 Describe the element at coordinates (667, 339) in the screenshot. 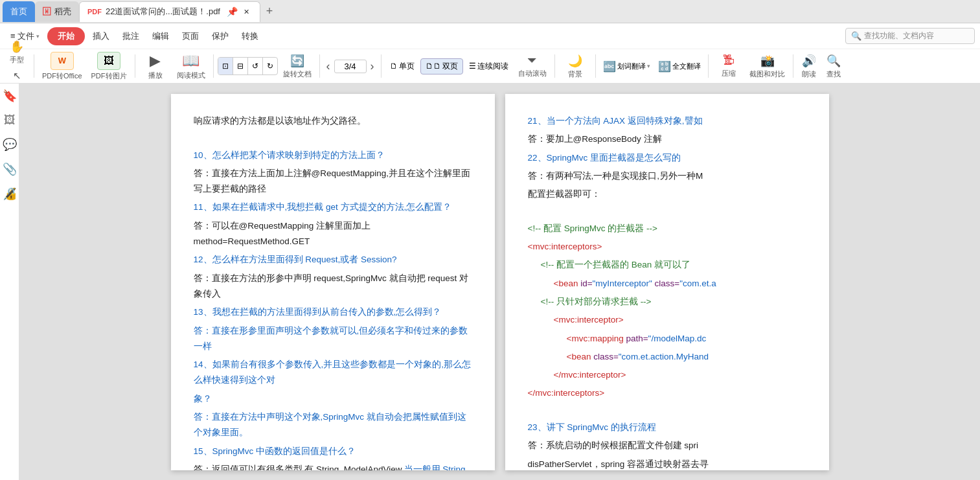

I see `pdf-line: <mvc:mapping path="/modelMap.dc` at that location.